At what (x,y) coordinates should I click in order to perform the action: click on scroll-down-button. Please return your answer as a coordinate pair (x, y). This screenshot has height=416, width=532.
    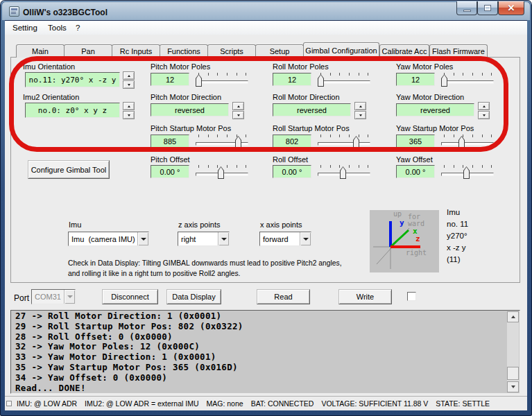
    Looking at the image, I should click on (513, 387).